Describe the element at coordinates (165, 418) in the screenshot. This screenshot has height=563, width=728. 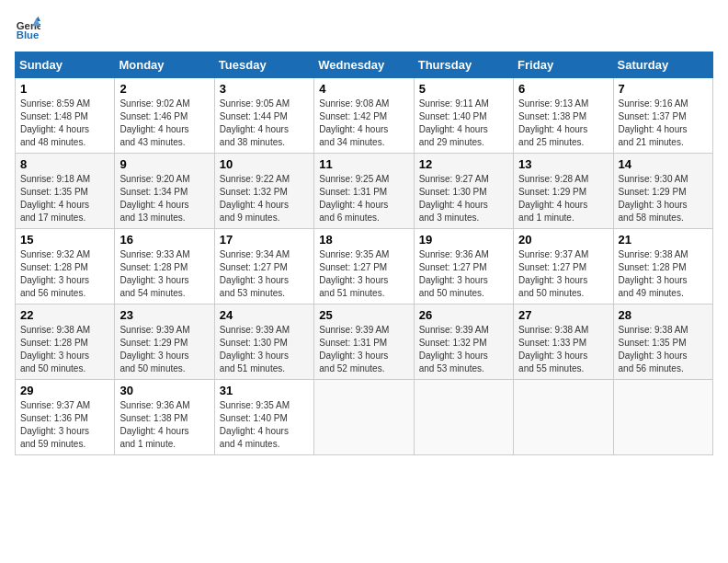
I see `calendar-day-cell: 30Sunrise: 9:36 AMSunset: 1:38 PMDayligh…` at that location.